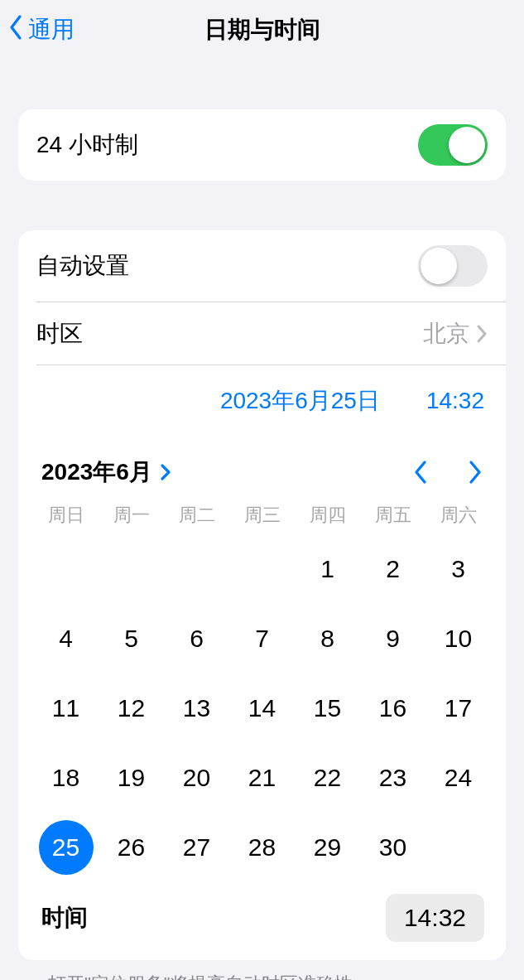 The height and width of the screenshot is (980, 524). What do you see at coordinates (272, 333) in the screenshot?
I see `row-timezone: 时区 北京` at bounding box center [272, 333].